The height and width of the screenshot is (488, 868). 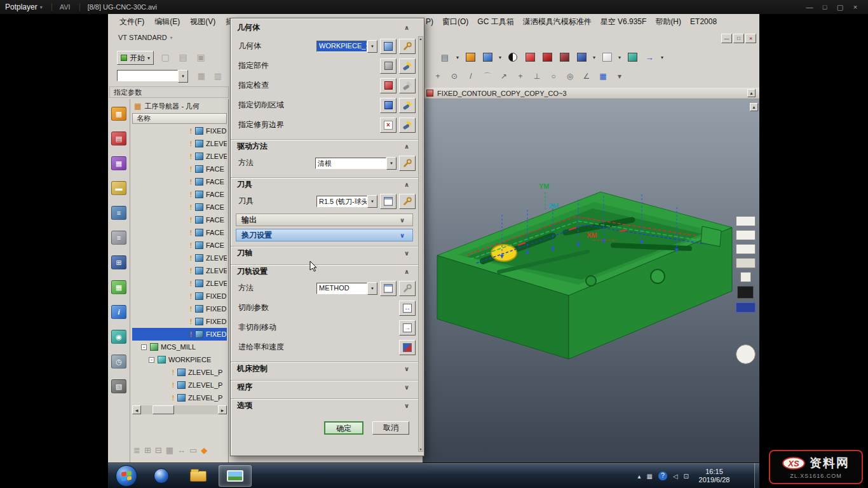 I want to click on snap-icon: ▦, so click(x=603, y=76).